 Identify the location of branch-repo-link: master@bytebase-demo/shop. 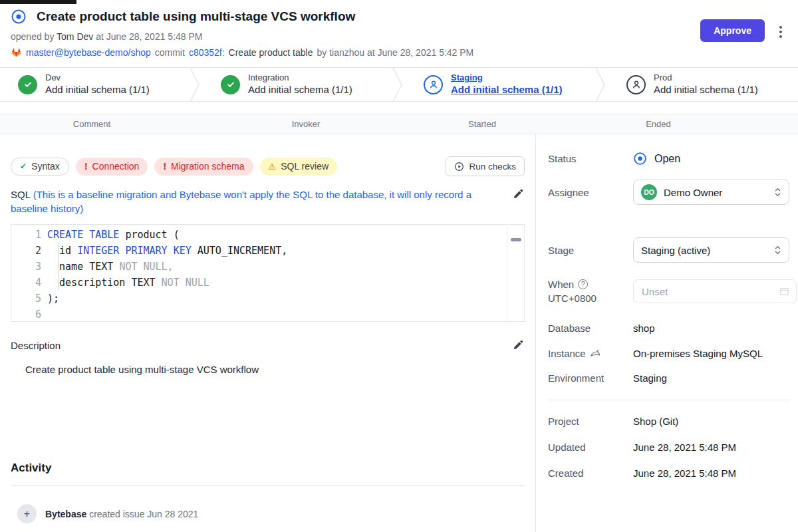
(88, 53).